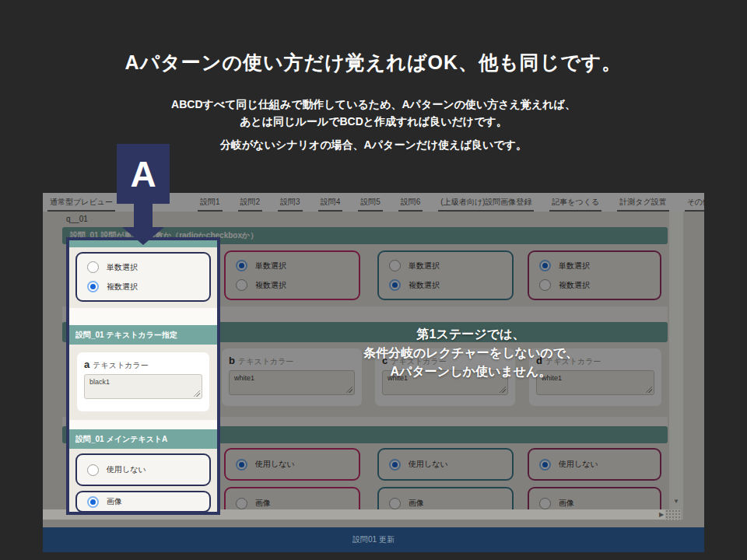 The width and height of the screenshot is (747, 560). What do you see at coordinates (143, 286) in the screenshot?
I see `radio-option-multiple-a: 複数選択` at bounding box center [143, 286].